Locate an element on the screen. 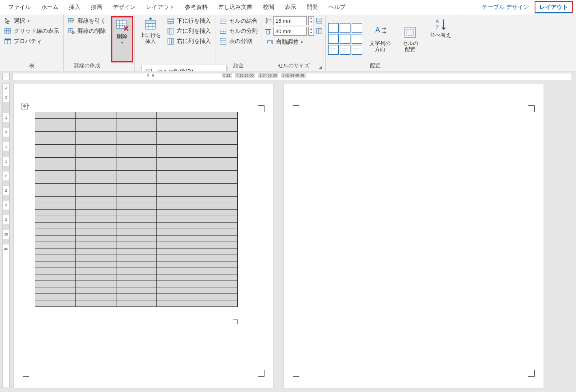 The image size is (576, 392). vertical-ruler: 42131122333840 is located at coordinates (6, 236).